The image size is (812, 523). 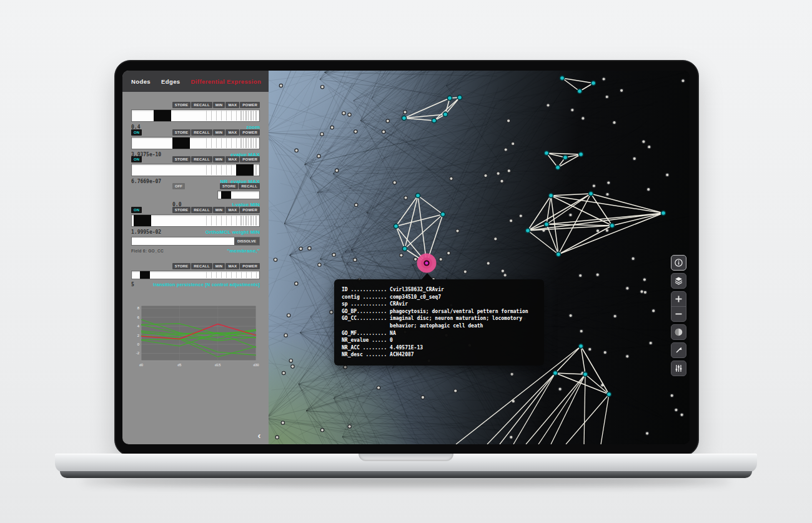 I want to click on control-field-filter: DISSOLVE Field 6: GO_CC "membrane,", so click(x=196, y=245).